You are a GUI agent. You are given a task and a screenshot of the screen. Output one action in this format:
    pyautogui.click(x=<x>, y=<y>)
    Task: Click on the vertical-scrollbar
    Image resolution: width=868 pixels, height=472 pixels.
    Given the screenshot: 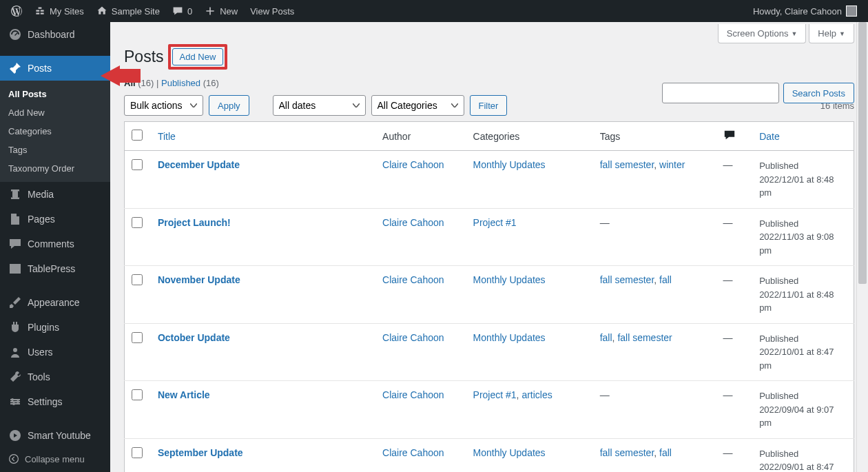 What is the action you would take?
    pyautogui.click(x=862, y=247)
    